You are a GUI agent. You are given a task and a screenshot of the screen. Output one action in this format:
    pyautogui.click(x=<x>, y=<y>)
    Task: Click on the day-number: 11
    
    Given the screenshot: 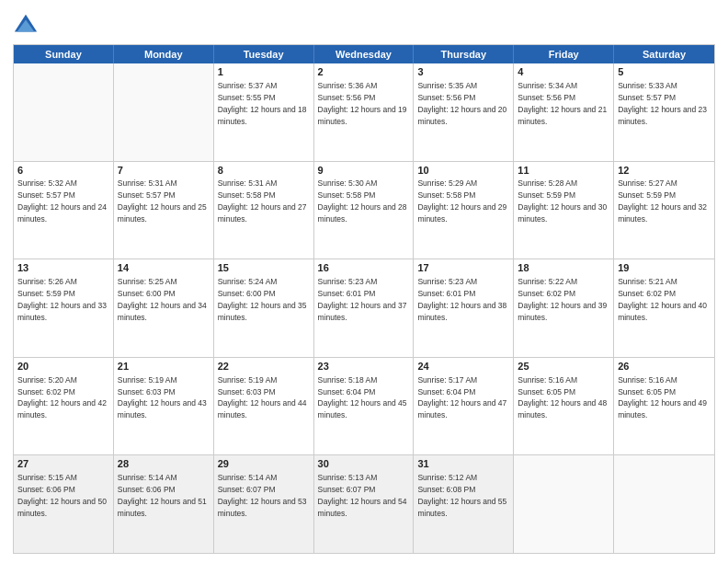 What is the action you would take?
    pyautogui.click(x=563, y=171)
    